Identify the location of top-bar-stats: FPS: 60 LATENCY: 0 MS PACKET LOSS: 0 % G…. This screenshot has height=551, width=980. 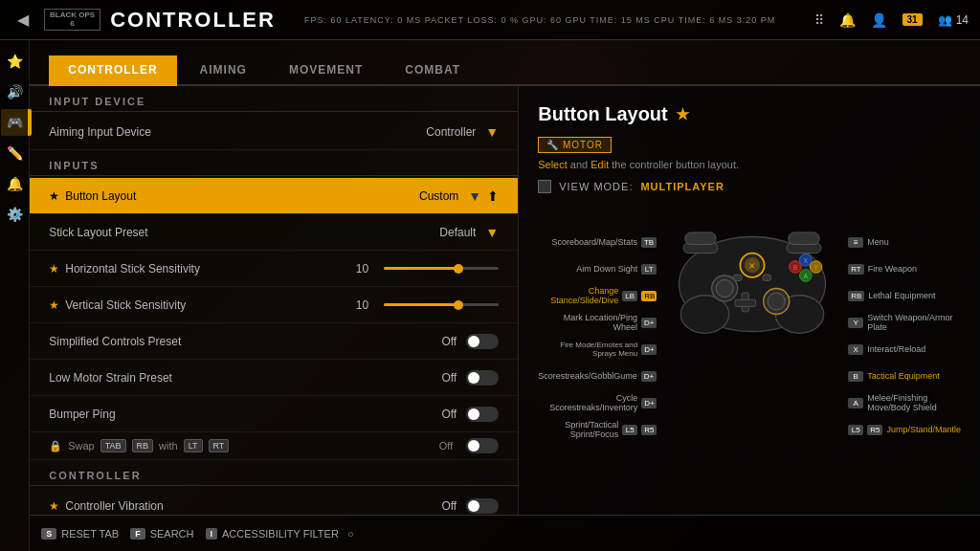
(540, 20).